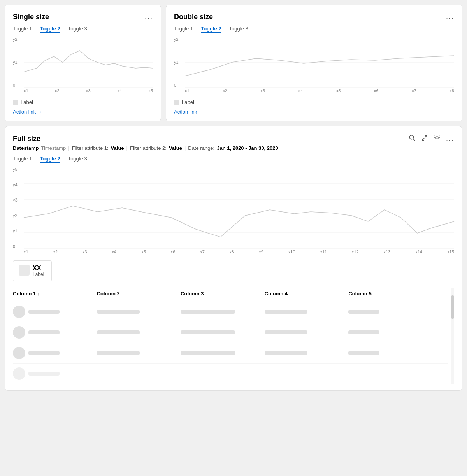 The height and width of the screenshot is (476, 467). I want to click on double-y1: y1, so click(179, 62).